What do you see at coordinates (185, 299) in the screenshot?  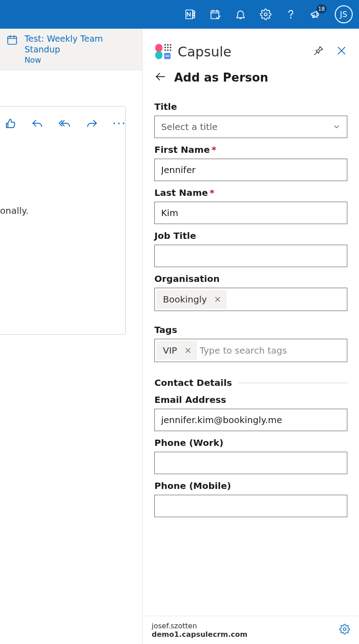 I see `organisation-chip-label: Bookingly` at bounding box center [185, 299].